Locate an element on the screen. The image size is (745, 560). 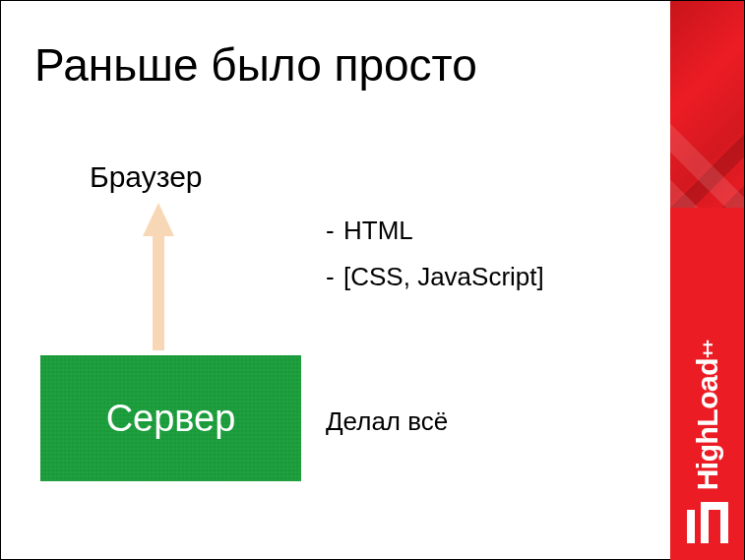
bullet-text: [CSS, JavaScript] is located at coordinates (444, 277).